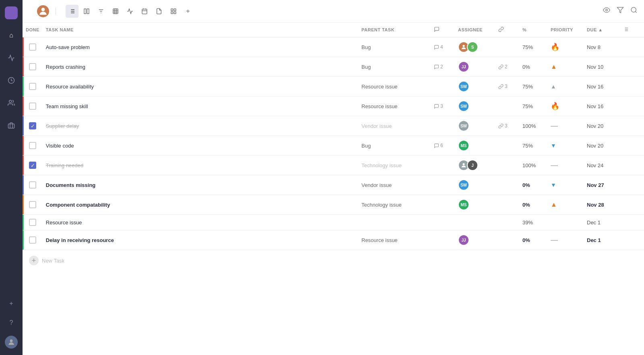 This screenshot has height=355, width=644. I want to click on percent-cell: 39%, so click(533, 223).